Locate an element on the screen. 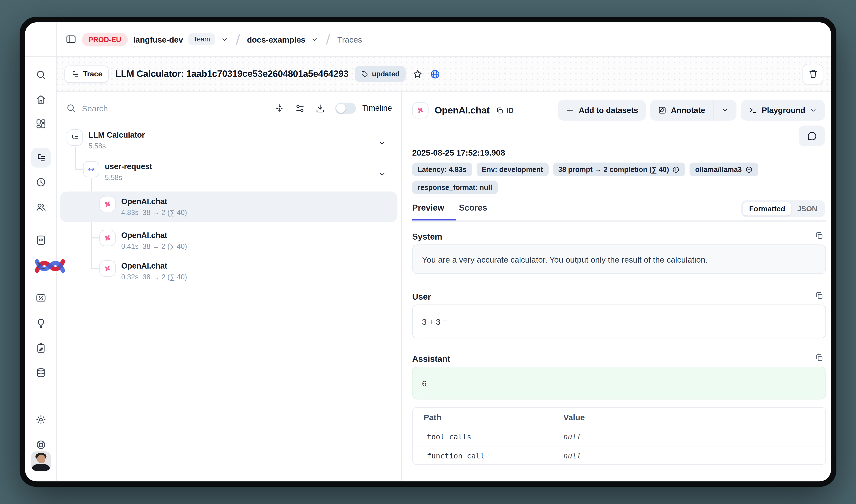 This screenshot has width=856, height=504. observation-timestamp: 2025-08-25 17:52:19.908 is located at coordinates (459, 153).